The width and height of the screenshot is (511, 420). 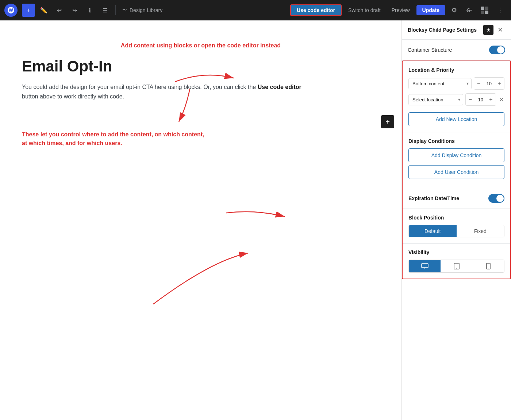 I want to click on visibility-toggle-group, so click(x=456, y=266).